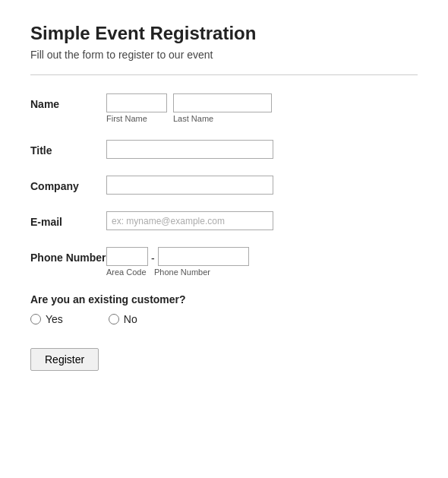 The image size is (448, 478). Describe the element at coordinates (224, 74) in the screenshot. I see `divider` at that location.